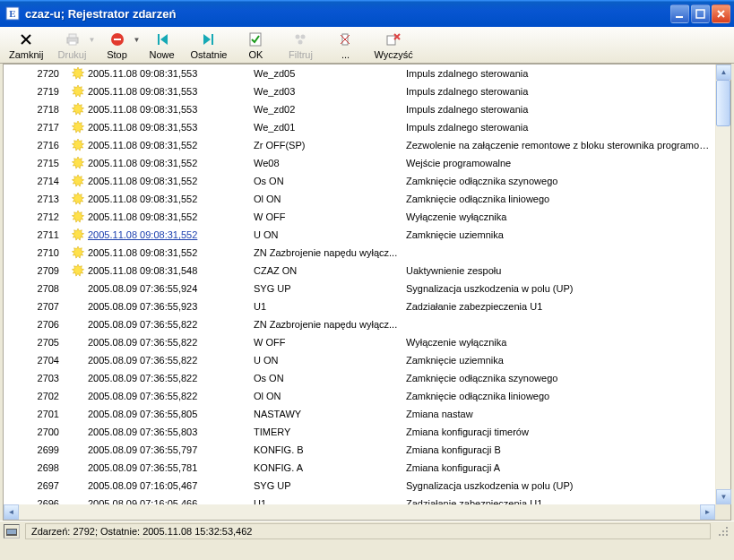  Describe the element at coordinates (701, 14) in the screenshot. I see `maximize-button` at that location.